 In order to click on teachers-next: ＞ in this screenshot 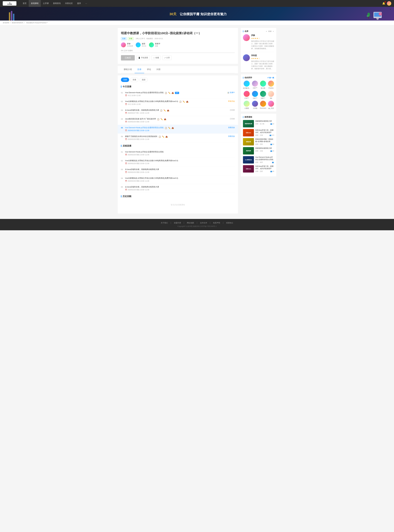, I will do `click(273, 31)`.